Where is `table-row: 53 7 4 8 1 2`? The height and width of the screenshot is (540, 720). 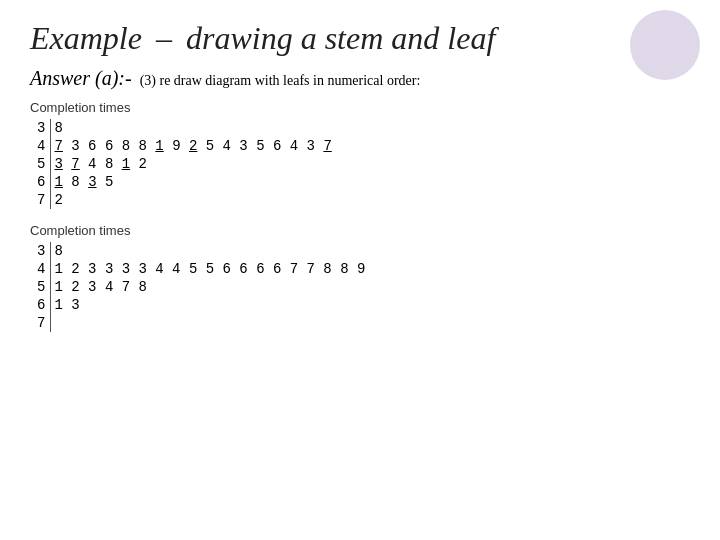
table-row: 53 7 4 8 1 2 is located at coordinates (183, 164).